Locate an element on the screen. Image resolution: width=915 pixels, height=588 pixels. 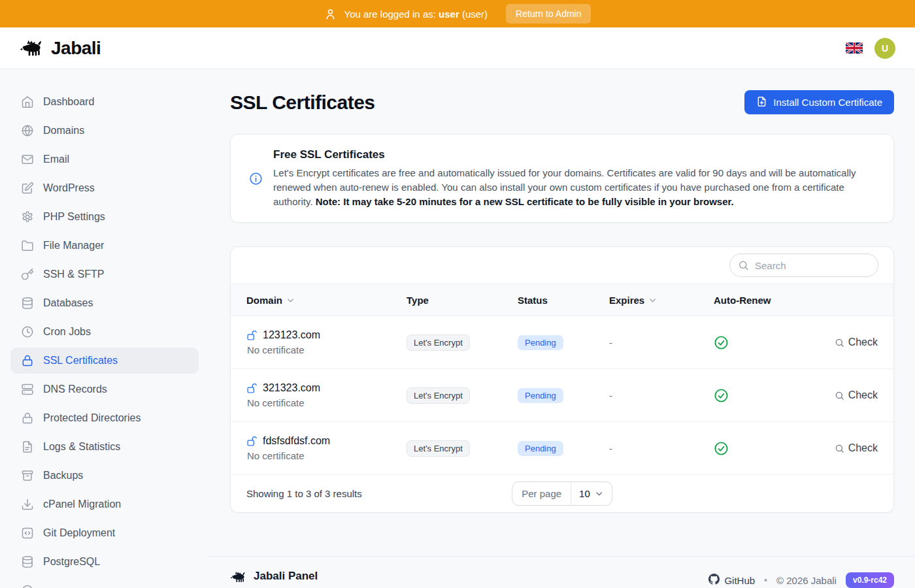
sidebar-item-protected-directories: Protected Directories is located at coordinates (105, 418).